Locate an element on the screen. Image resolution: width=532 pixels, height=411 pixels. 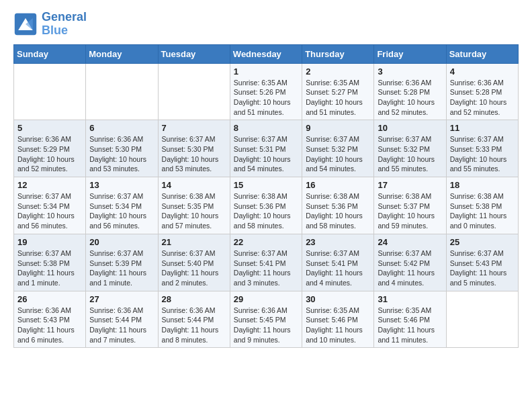
cell-content: Sunrise: 6:36 AM Sunset: 5:44 PM Dayligh… is located at coordinates (194, 325).